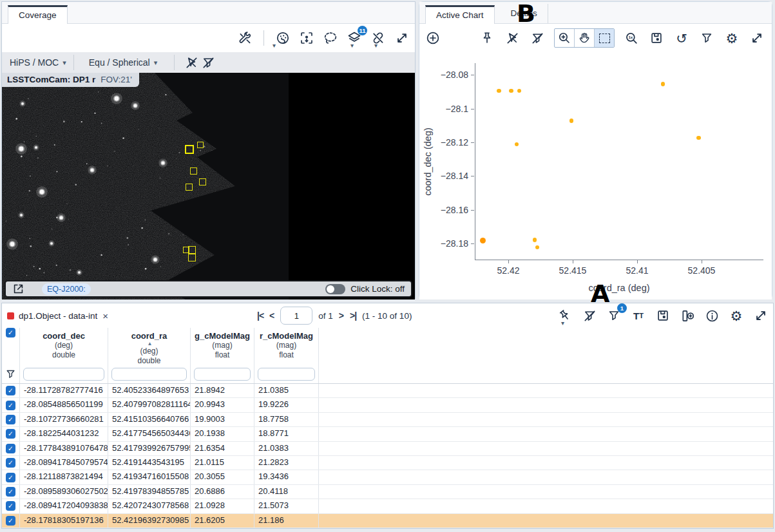 The height and width of the screenshot is (532, 775). I want to click on column-header-r_cModelMag: r_cModelMag(mag)float, so click(287, 347).